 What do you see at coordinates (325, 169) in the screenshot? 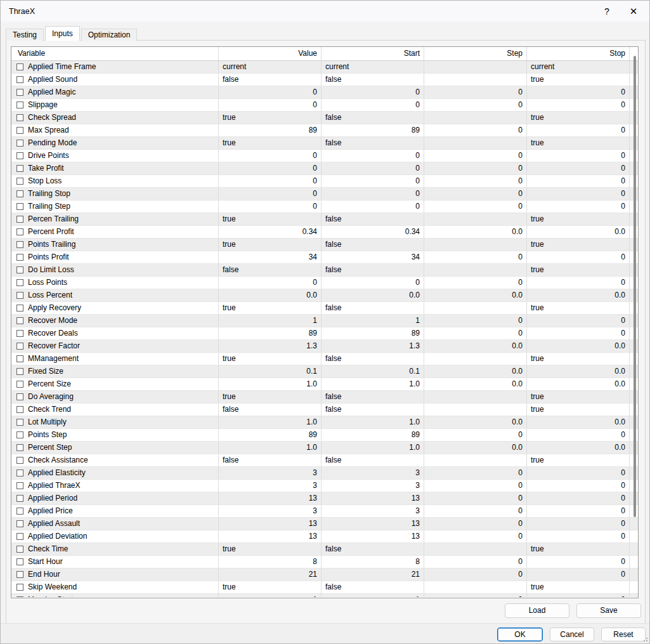
I see `table-row: Take Profit0000` at bounding box center [325, 169].